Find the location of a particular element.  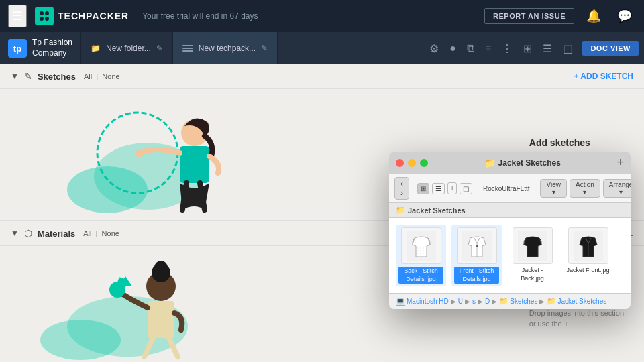

logo: TECHPACKER is located at coordinates (82, 16).